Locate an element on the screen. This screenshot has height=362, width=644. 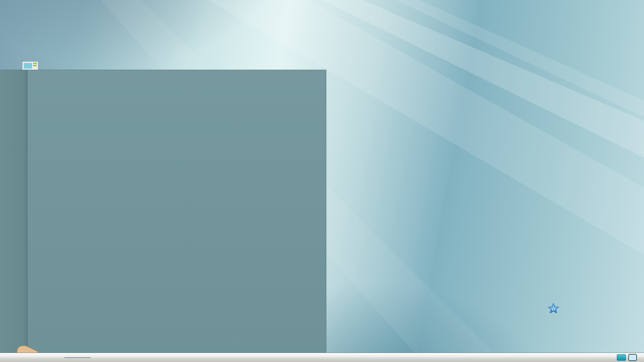
astra-star-icon is located at coordinates (553, 309).